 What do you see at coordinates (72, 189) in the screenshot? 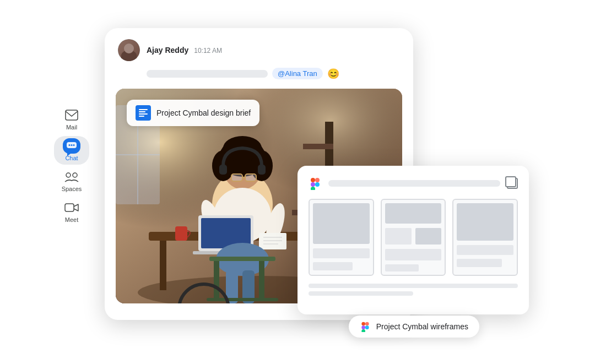
I see `sidebar-item-spaces-label: Spaces` at bounding box center [72, 189].